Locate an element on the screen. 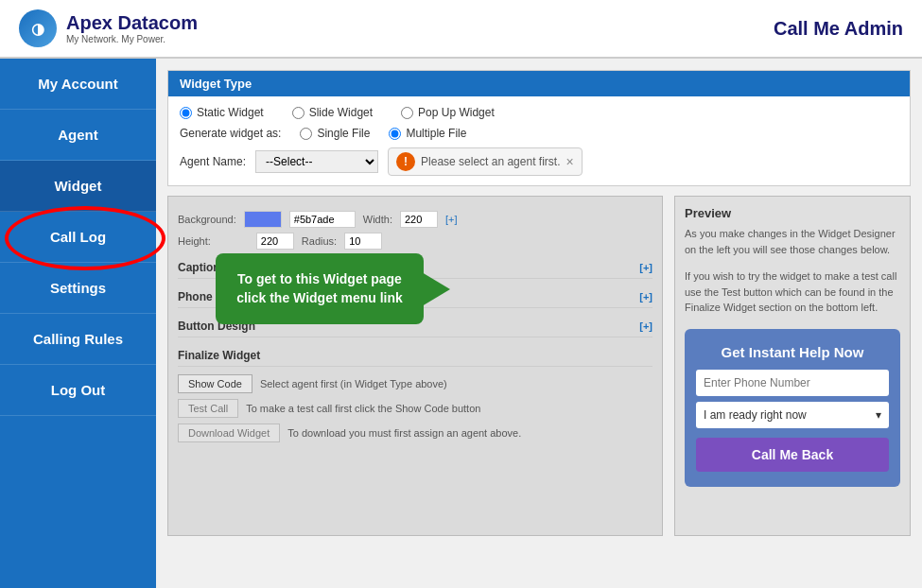 The height and width of the screenshot is (588, 922). logo-icon: ◑ is located at coordinates (38, 28).